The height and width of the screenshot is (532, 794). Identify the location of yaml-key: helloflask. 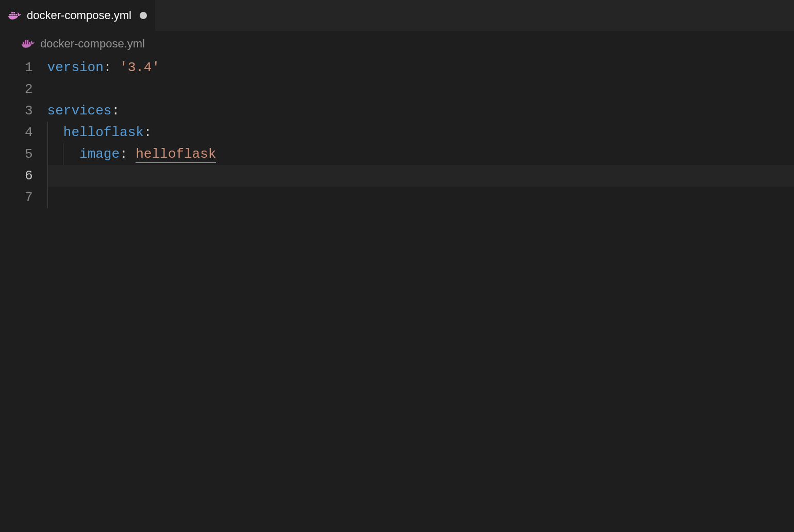
(104, 132).